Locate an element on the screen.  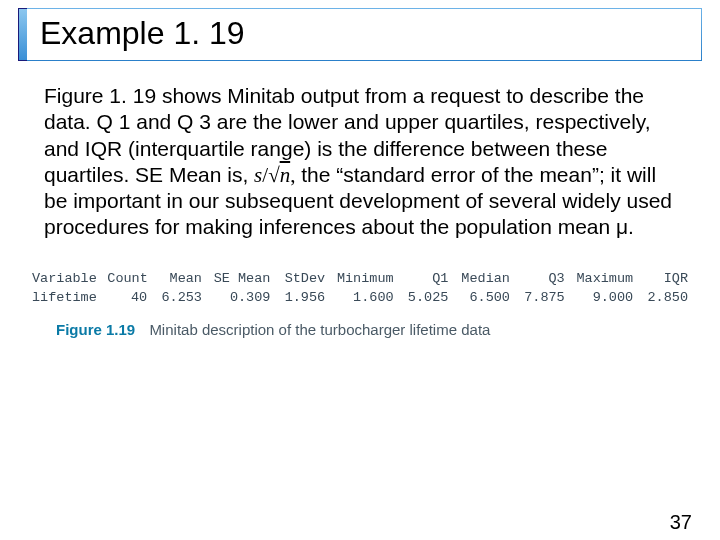
cell-q3: 7.875 is located at coordinates (542, 298).